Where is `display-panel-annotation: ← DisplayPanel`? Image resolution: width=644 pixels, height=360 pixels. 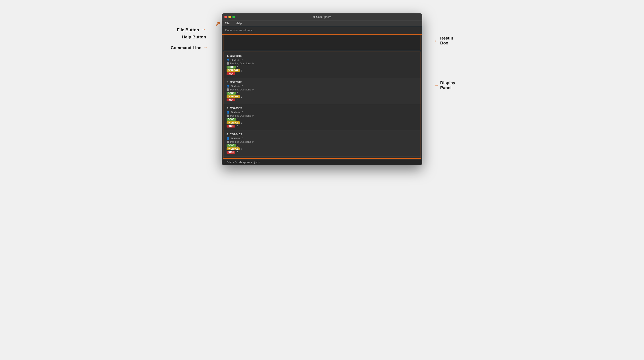
display-panel-annotation: ← DisplayPanel is located at coordinates (444, 85).